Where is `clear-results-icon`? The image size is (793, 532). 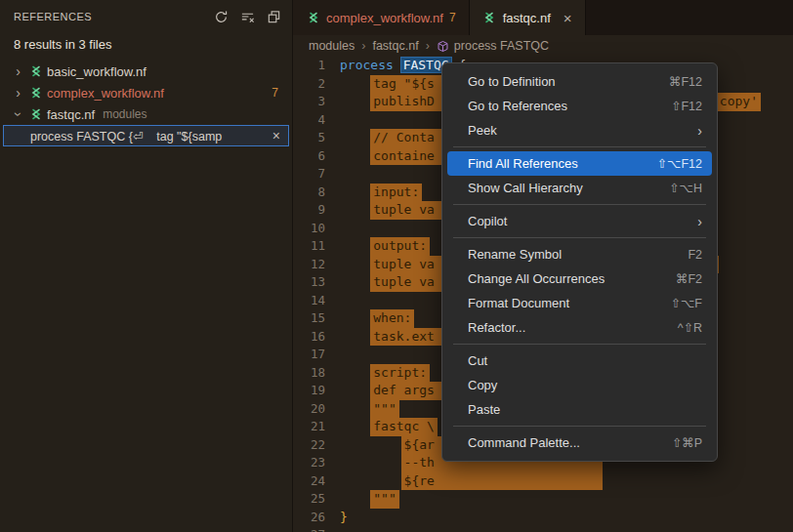 clear-results-icon is located at coordinates (247, 17).